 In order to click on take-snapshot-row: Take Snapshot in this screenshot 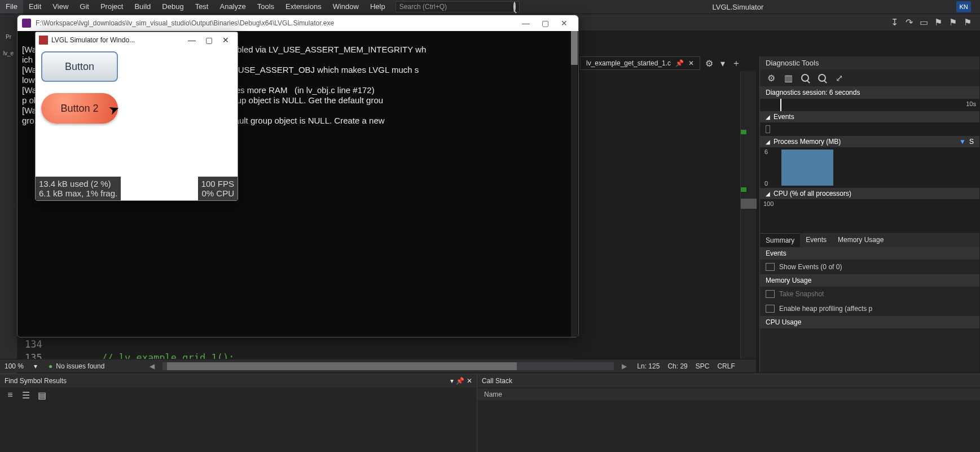, I will do `click(870, 294)`.